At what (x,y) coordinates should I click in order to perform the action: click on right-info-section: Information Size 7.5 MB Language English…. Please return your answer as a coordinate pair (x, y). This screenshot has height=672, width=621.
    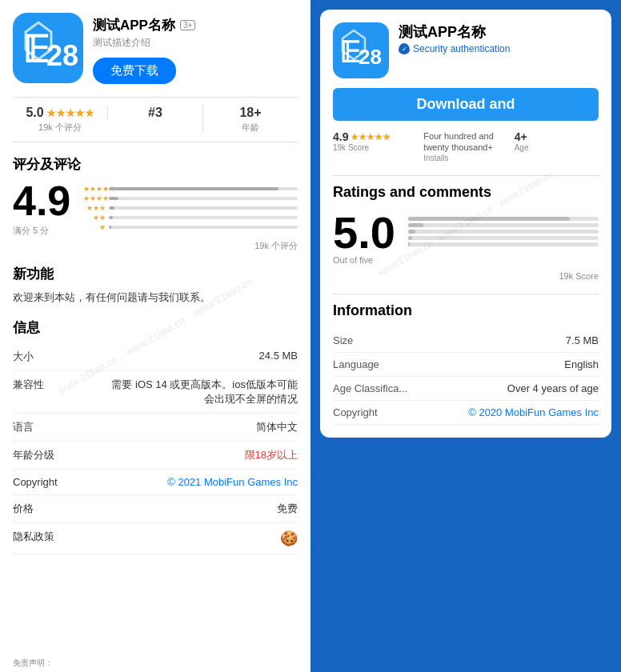
    Looking at the image, I should click on (466, 363).